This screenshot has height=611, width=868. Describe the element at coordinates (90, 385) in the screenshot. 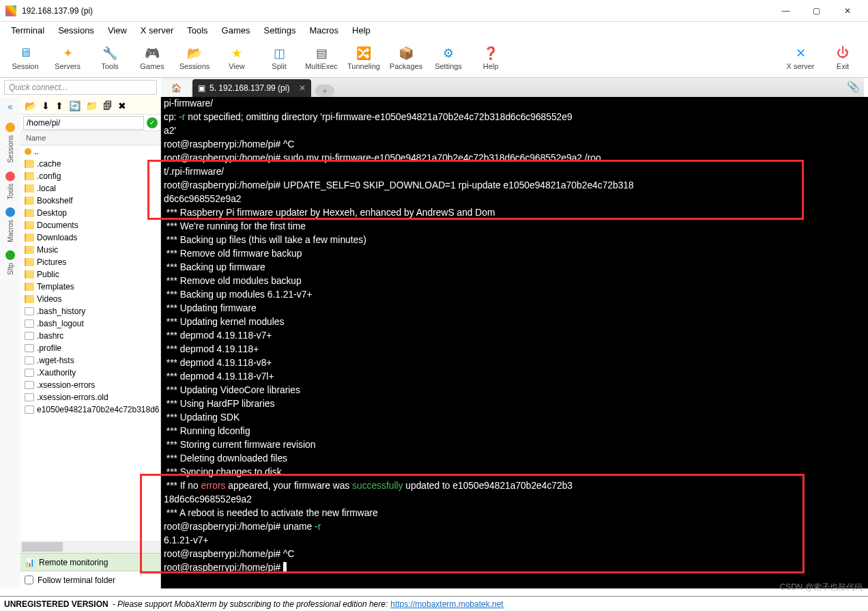

I see `file-row: .xsession-errors` at that location.